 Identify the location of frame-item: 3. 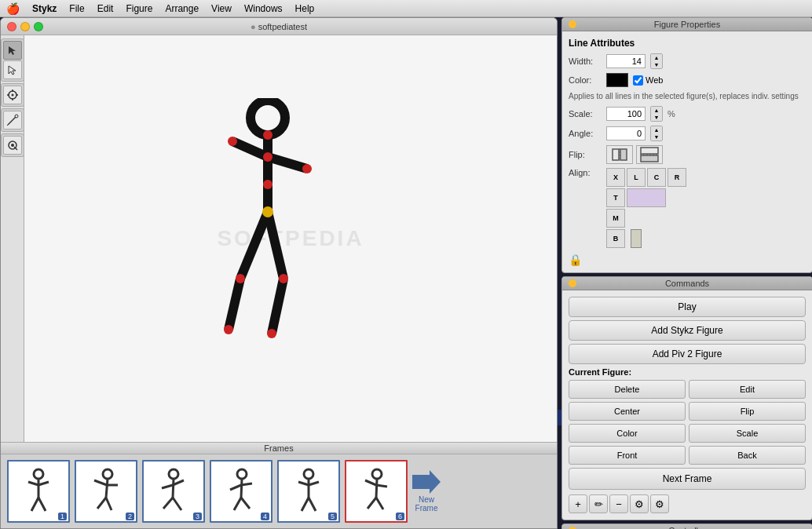
(174, 491).